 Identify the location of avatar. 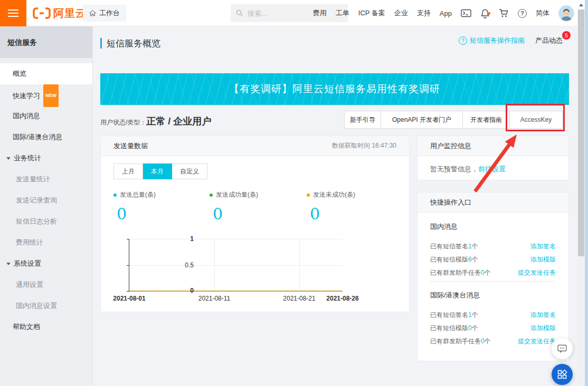
(566, 13).